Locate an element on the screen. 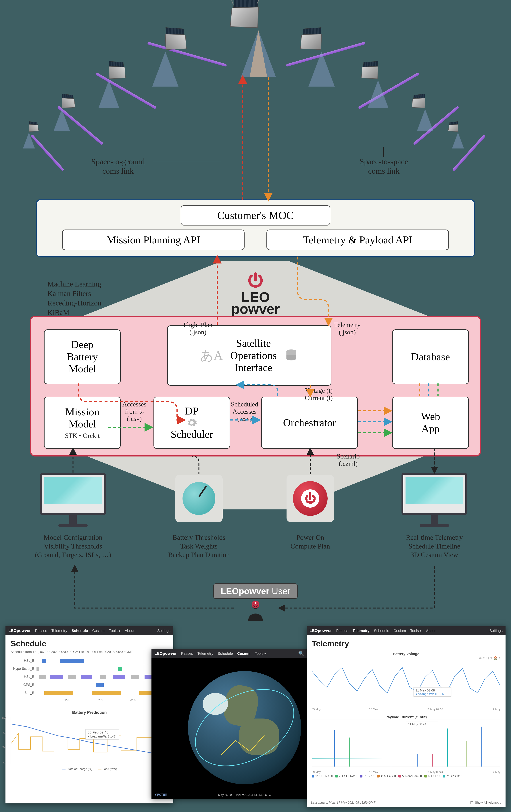 The height and width of the screenshot is (812, 511). tech-item: Receding-Horizon is located at coordinates (74, 303).